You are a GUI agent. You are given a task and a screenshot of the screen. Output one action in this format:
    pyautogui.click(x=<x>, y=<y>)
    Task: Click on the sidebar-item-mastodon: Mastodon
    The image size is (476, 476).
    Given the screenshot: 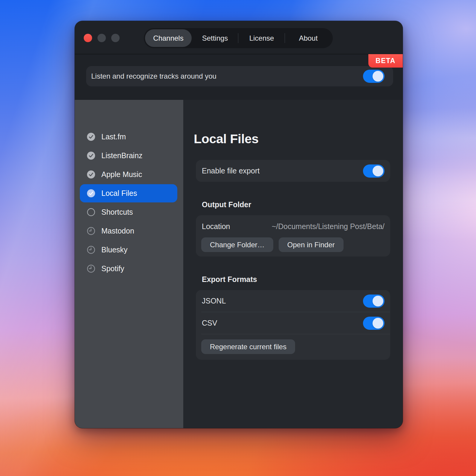 What is the action you would take?
    pyautogui.click(x=129, y=231)
    